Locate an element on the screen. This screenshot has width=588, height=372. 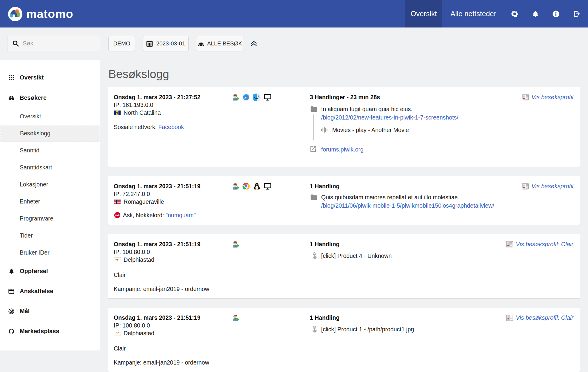
sidebar-item-label: Besøkere is located at coordinates (33, 98).